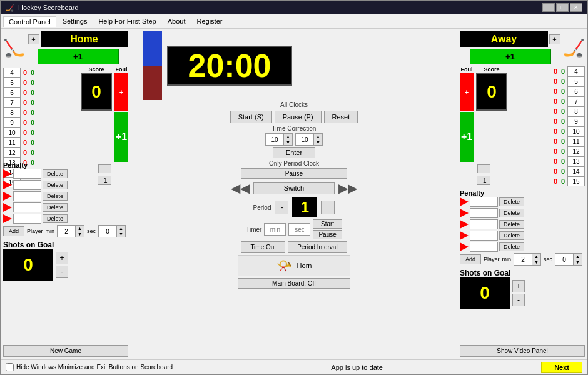 The height and width of the screenshot is (375, 588). I want to click on hide-buttons-checkbox, so click(10, 368).